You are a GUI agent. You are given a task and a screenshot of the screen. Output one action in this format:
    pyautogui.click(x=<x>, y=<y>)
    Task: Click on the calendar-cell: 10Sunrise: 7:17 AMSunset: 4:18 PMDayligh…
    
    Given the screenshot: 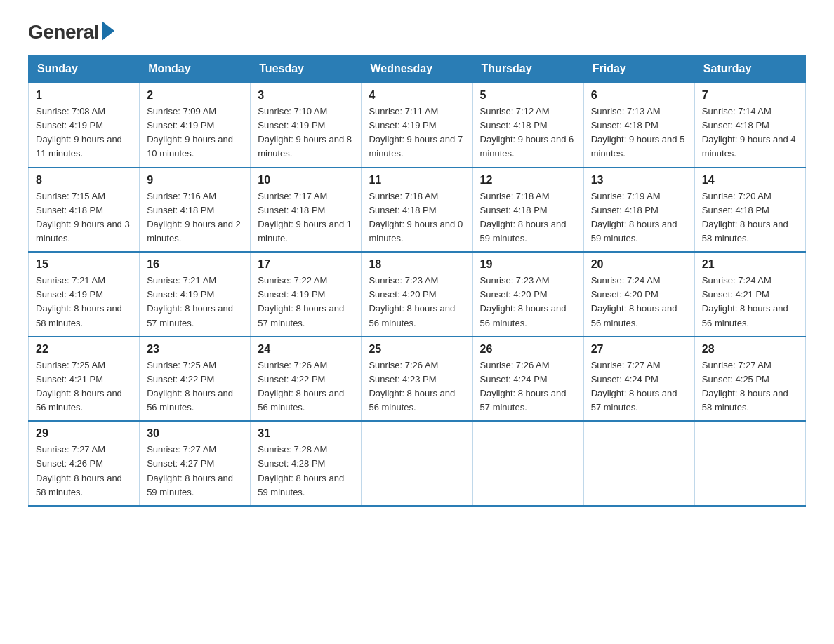 What is the action you would take?
    pyautogui.click(x=306, y=210)
    